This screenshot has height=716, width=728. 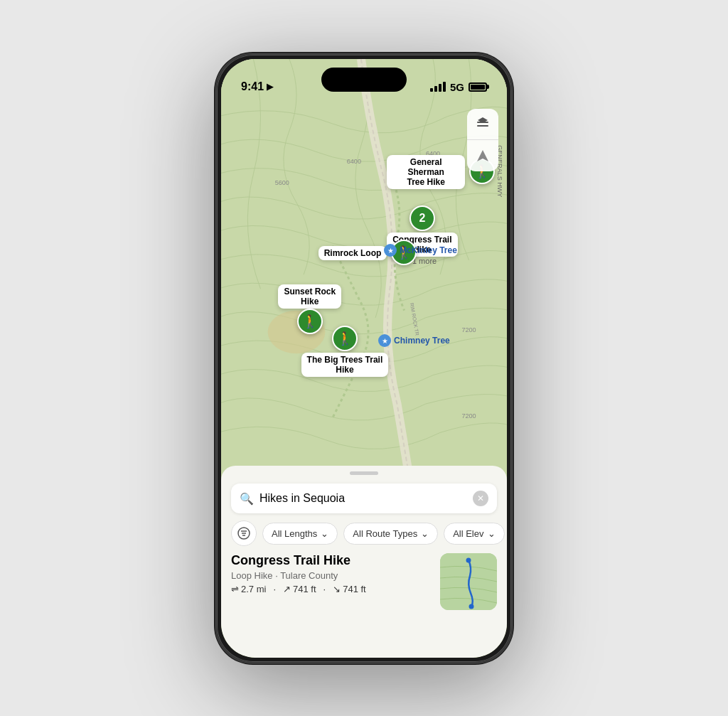 I want to click on result-card-congress: Congress Trail Hike Loop Hike · Tulare C…, so click(x=364, y=582).